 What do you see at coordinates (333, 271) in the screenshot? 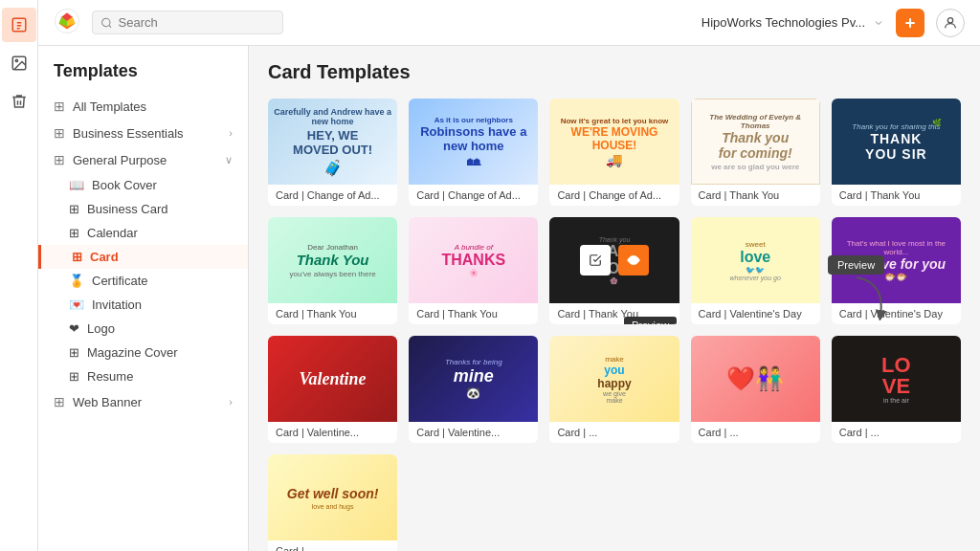
I see `card-item: Dear Jonathan Thank You you've always be…` at bounding box center [333, 271].